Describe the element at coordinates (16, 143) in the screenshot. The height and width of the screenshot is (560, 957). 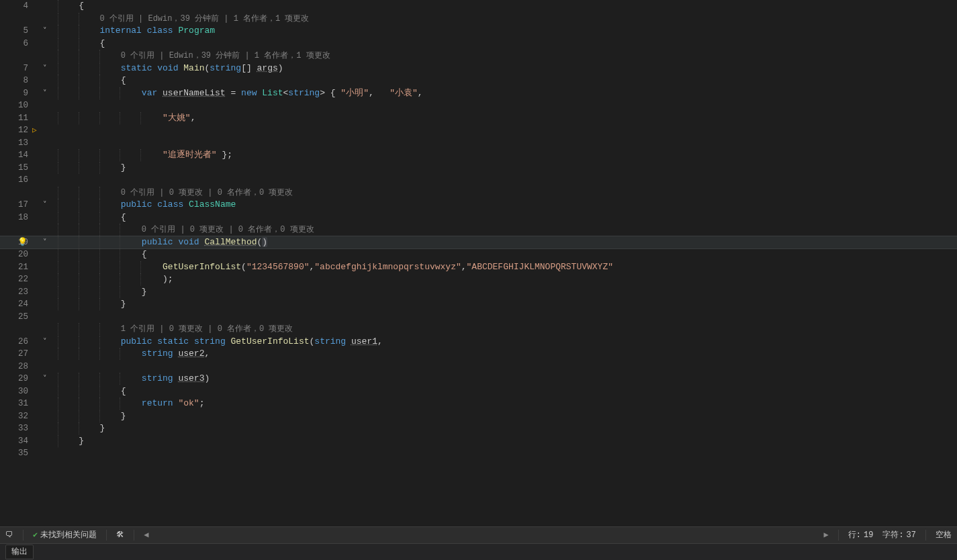
I see `line-number: 13` at that location.